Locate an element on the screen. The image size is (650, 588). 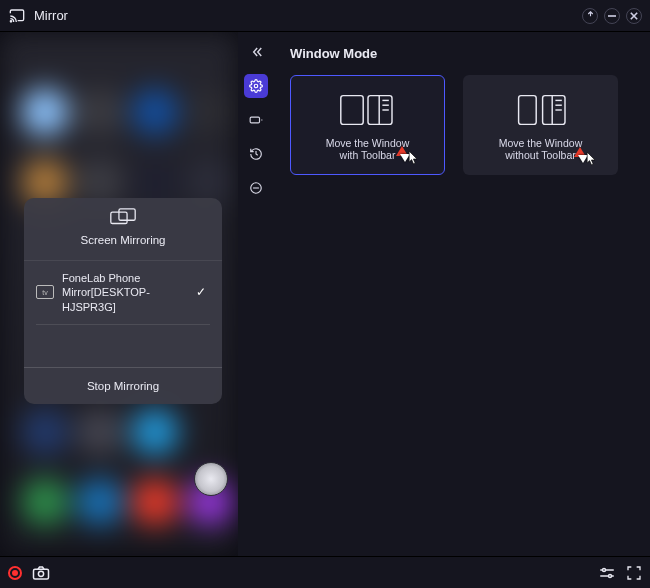
card-label-1b: with Toolbar is located at coordinates (368, 155).